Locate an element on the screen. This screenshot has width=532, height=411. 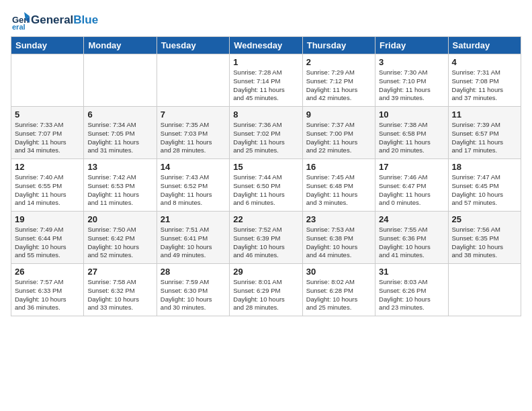
day-cell: 25Sunrise: 7:56 AM Sunset: 6:35 PM Dayli… is located at coordinates (484, 238).